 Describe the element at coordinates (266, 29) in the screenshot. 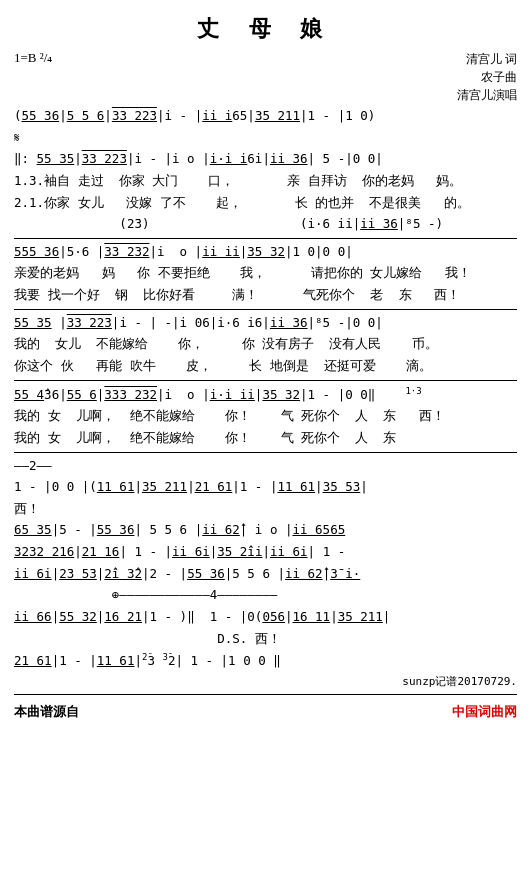

I see `title: 丈 母 娘` at that location.